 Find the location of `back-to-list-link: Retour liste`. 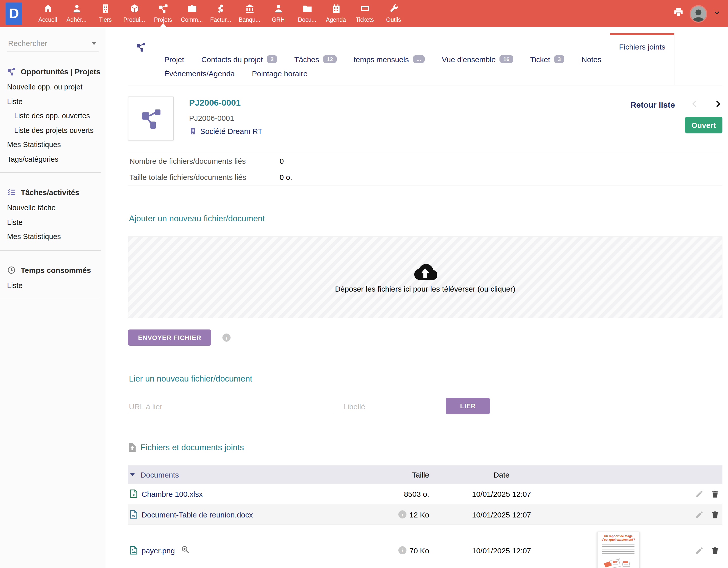

back-to-list-link: Retour liste is located at coordinates (653, 105).